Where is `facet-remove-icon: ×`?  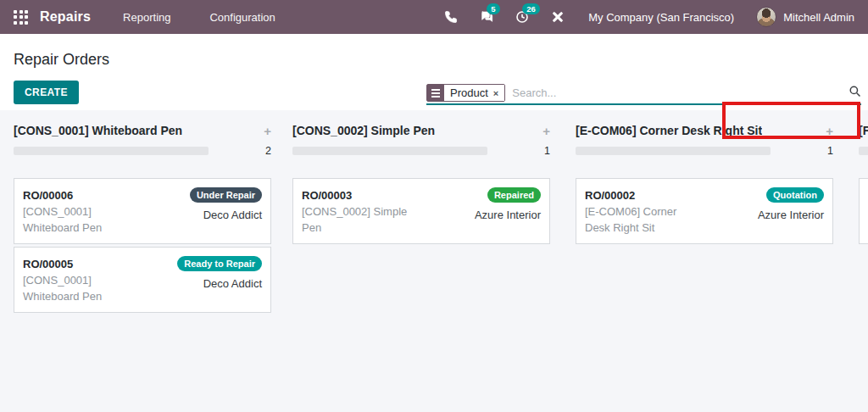 facet-remove-icon: × is located at coordinates (496, 93).